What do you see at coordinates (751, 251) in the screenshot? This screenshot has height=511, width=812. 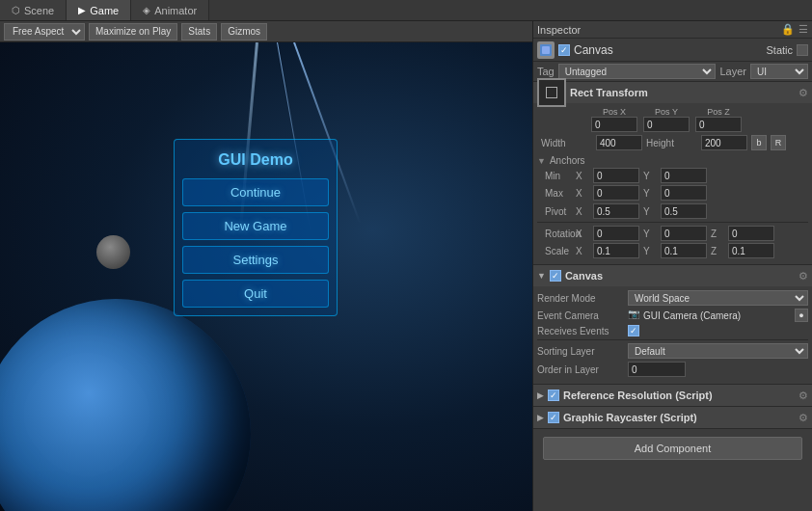 I see `scale-z-input` at bounding box center [751, 251].